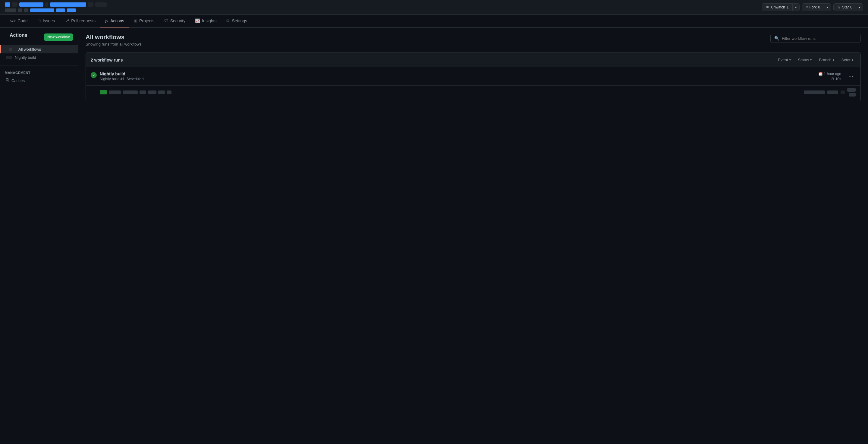  What do you see at coordinates (39, 65) in the screenshot?
I see `sidebar-divider` at bounding box center [39, 65].